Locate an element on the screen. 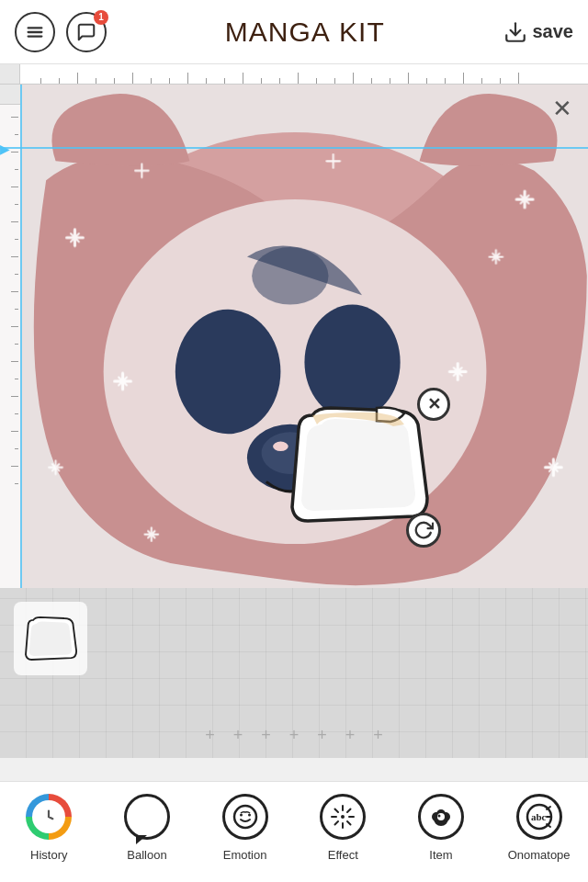  chat-button: 1 is located at coordinates (86, 32).